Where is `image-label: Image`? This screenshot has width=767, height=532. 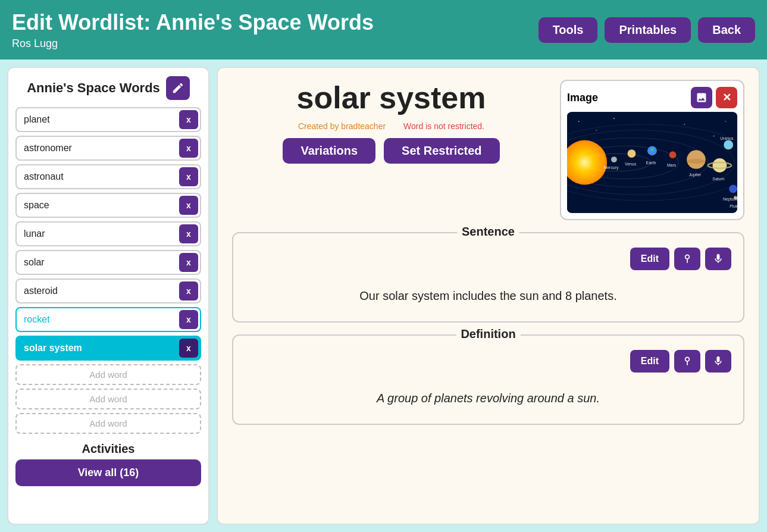 image-label: Image is located at coordinates (583, 98).